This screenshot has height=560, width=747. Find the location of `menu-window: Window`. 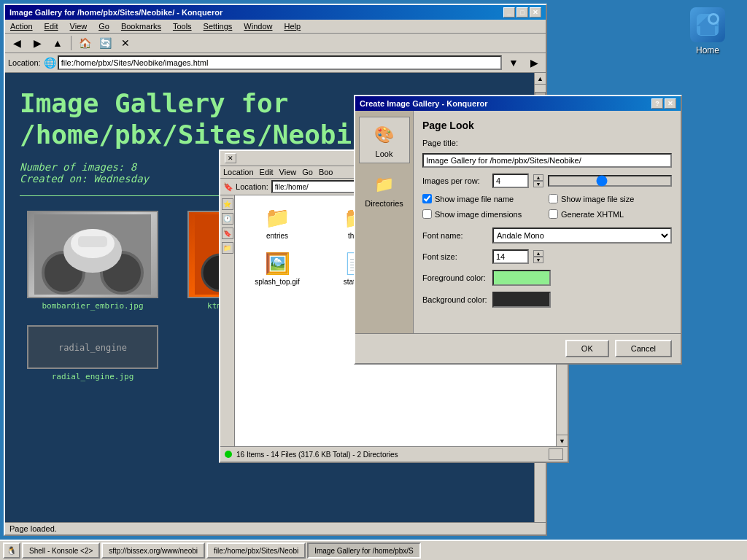

menu-window: Window is located at coordinates (258, 26).